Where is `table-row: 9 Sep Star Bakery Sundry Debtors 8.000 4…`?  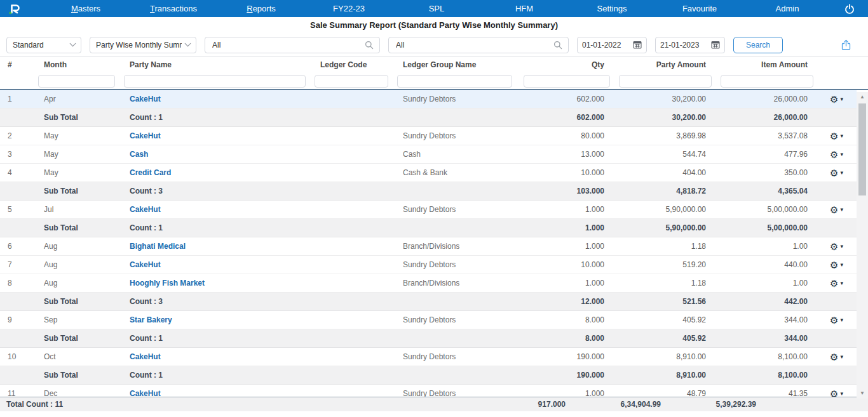
table-row: 9 Sep Star Bakery Sundry Debtors 8.000 4… is located at coordinates (428, 320).